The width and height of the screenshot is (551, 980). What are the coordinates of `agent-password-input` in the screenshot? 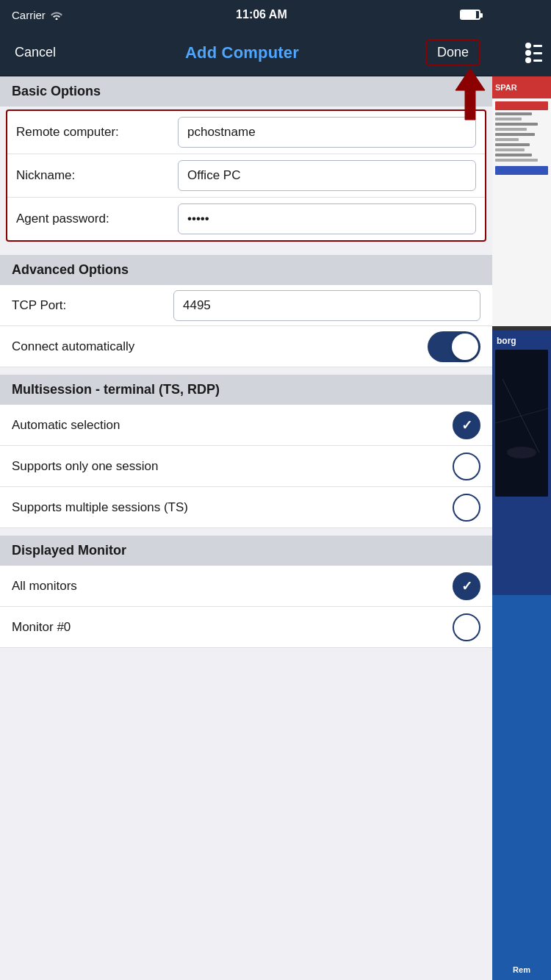 It's located at (327, 219).